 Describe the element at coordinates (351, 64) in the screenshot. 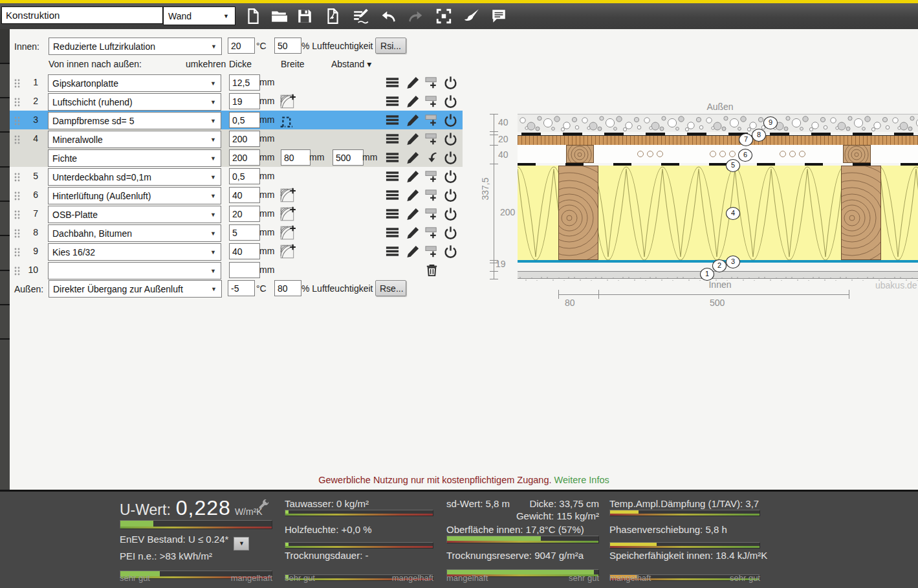

I see `abstand-header: Abstand ▾` at that location.